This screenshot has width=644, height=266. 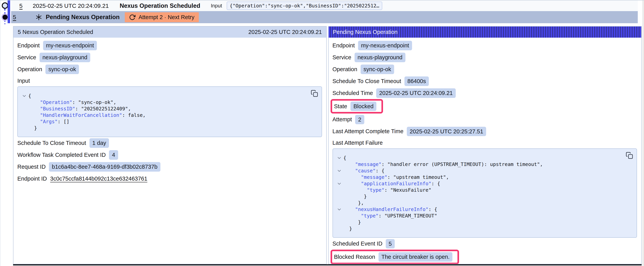 What do you see at coordinates (52, 143) in the screenshot?
I see `detail-label: Schedule To Close Timeout` at bounding box center [52, 143].